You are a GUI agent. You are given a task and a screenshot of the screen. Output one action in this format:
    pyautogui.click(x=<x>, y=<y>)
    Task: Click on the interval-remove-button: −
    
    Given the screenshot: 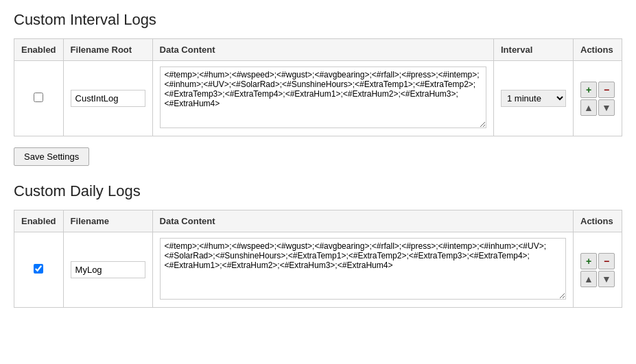 What is the action you would take?
    pyautogui.click(x=606, y=90)
    